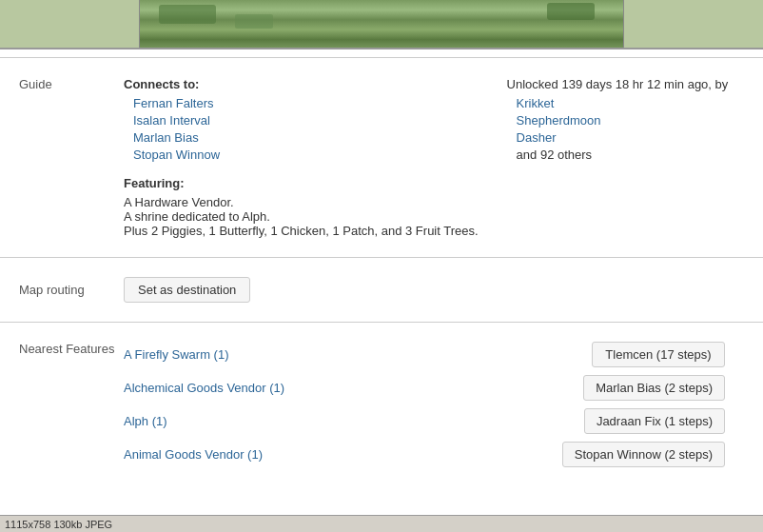  Describe the element at coordinates (618, 158) in the screenshot. I see `unlocked-block: Unlocked 139 days 18 hr 12 min ago, by K…` at that location.